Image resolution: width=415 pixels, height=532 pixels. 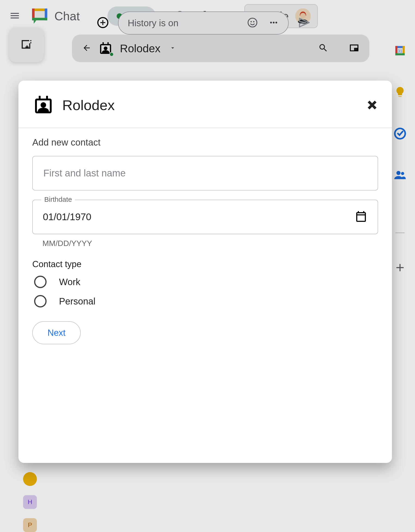 I want to click on birthdate-helper: MM/DD/YYYY, so click(x=210, y=243).